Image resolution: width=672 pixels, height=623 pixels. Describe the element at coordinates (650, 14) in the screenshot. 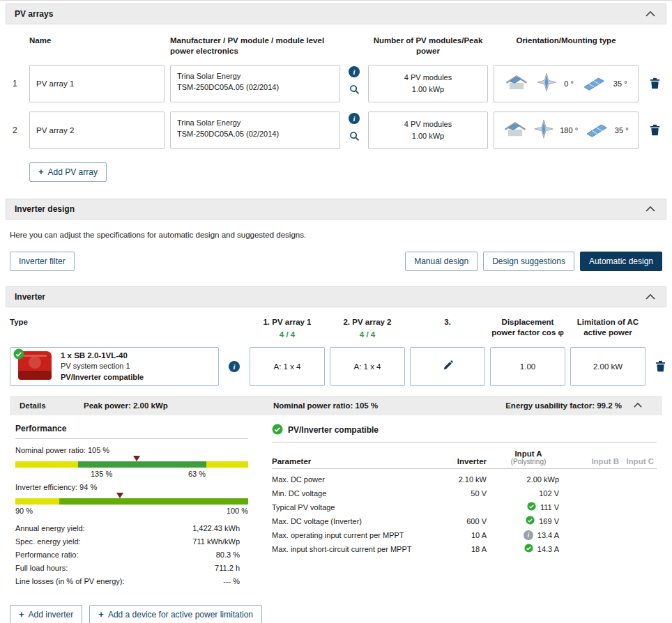

I see `pv-arrays-collapse-chevron-icon` at that location.